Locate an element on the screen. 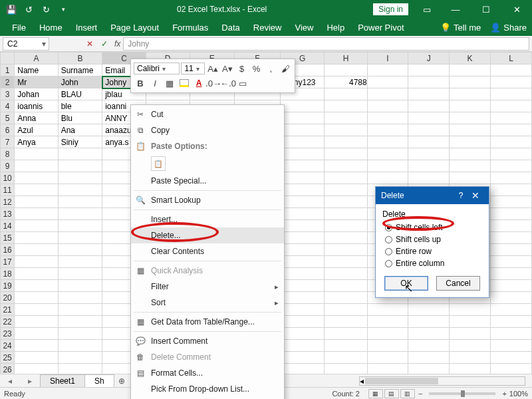 This screenshot has height=399, width=532. tab-power-pivot: Power Pivot is located at coordinates (380, 27).